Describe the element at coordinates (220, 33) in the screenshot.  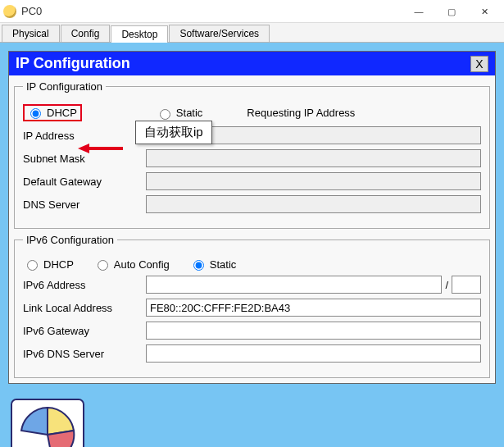
I see `tab-software-services: Software/Services` at that location.